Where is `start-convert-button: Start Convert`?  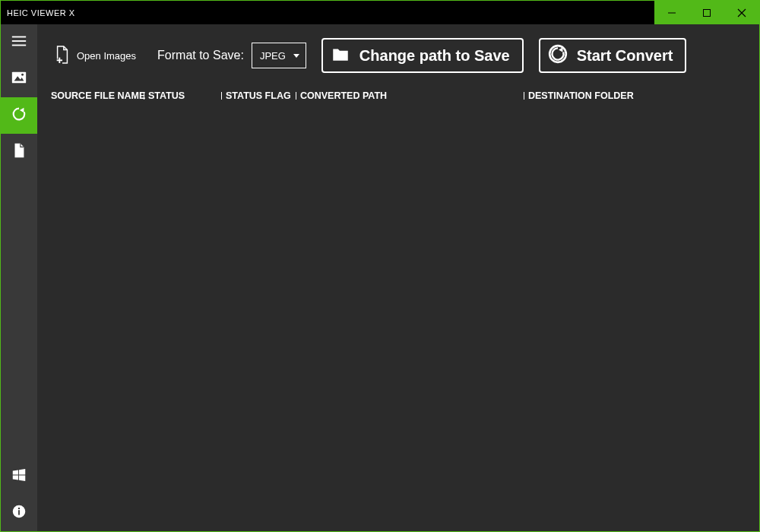
start-convert-button: Start Convert is located at coordinates (613, 55).